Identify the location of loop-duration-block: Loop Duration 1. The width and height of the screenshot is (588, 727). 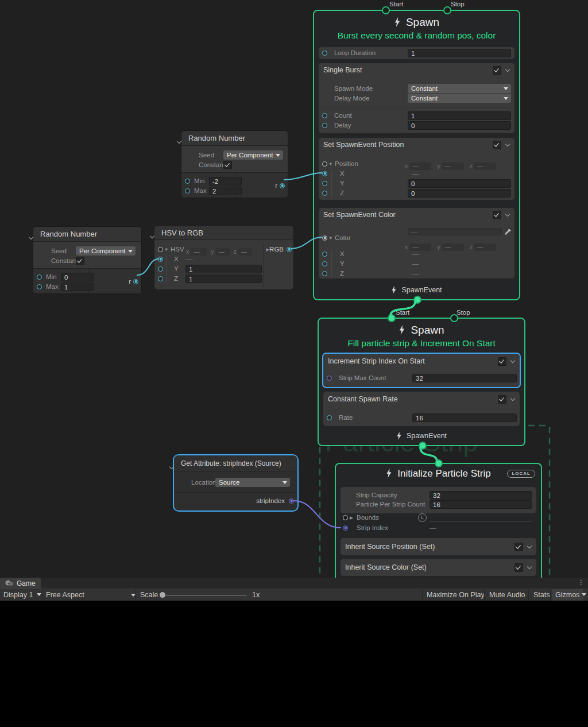
(417, 53).